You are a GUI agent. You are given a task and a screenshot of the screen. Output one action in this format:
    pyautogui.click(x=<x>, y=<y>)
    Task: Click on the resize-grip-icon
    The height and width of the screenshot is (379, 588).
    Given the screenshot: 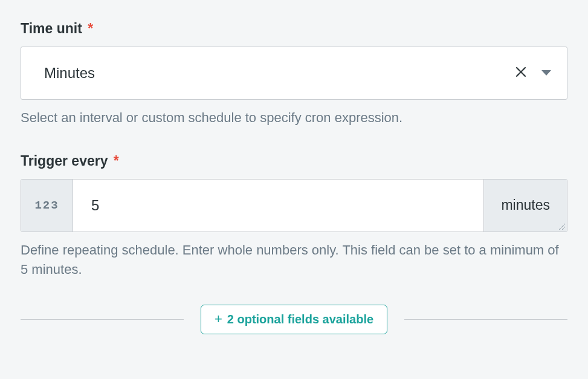 What is the action you would take?
    pyautogui.click(x=561, y=226)
    